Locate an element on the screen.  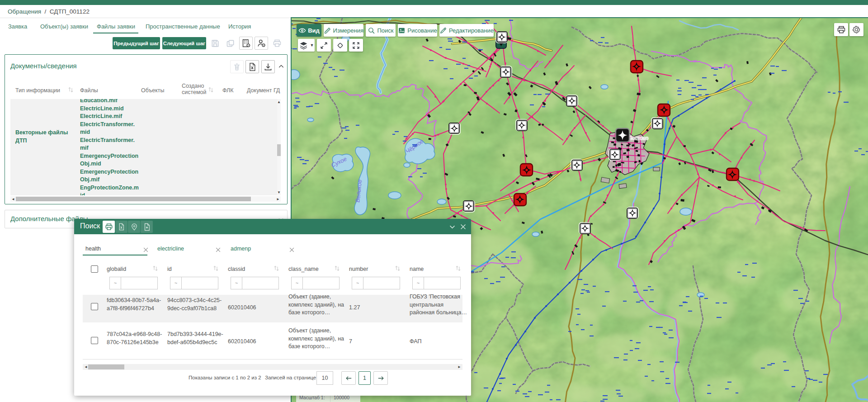
svg-text: Пестово is located at coordinates (638, 137).